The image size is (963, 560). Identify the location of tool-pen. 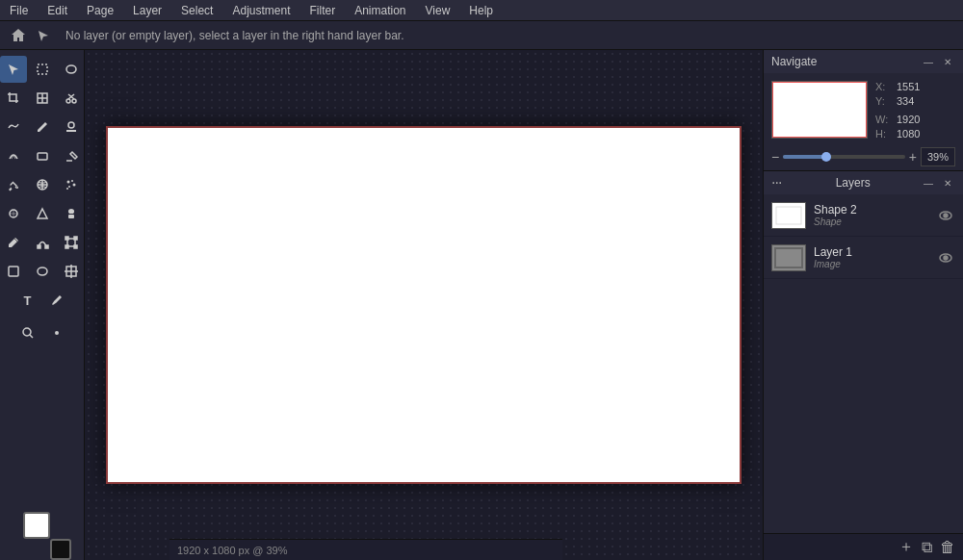
(13, 242).